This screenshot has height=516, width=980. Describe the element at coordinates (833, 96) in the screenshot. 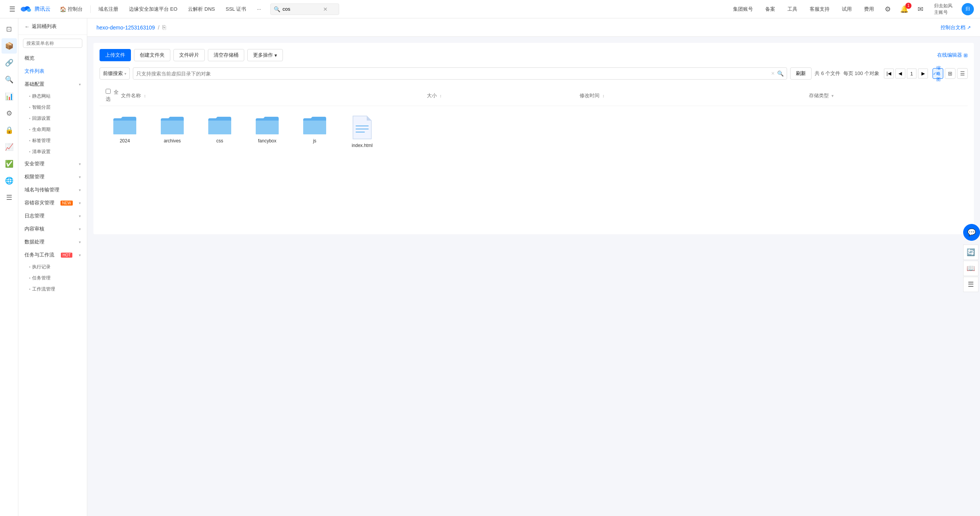

I see `storage-filter-icon: ▾` at that location.